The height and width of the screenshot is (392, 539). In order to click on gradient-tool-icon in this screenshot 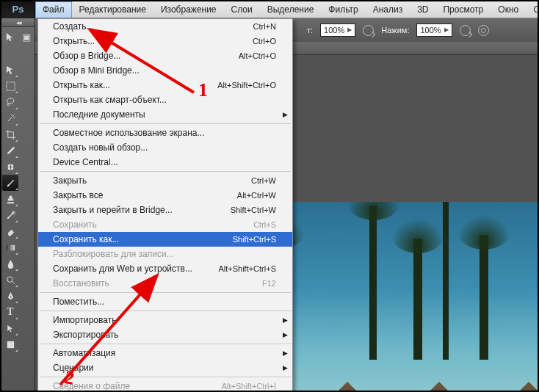, I will do `click(10, 247)`.